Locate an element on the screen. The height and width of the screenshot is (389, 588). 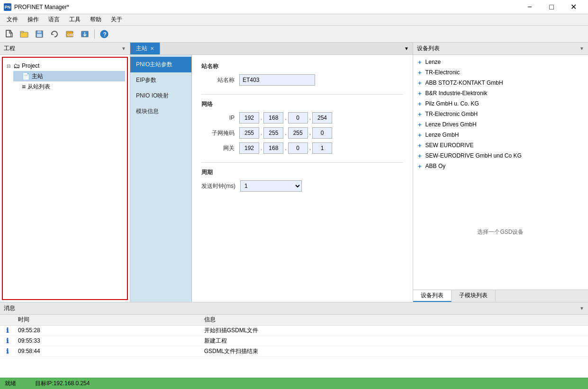
toolbar-download-button is located at coordinates (85, 34).